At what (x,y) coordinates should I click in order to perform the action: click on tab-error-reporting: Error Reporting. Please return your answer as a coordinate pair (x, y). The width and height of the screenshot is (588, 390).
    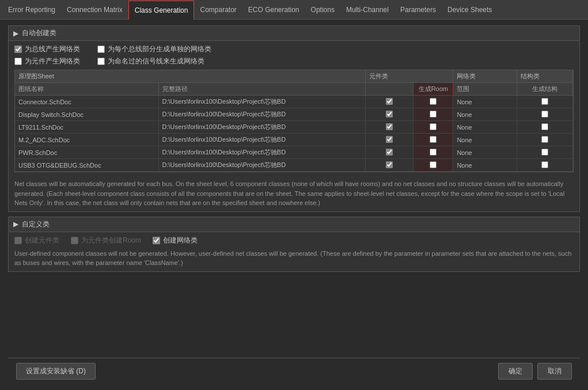
    Looking at the image, I should click on (32, 9).